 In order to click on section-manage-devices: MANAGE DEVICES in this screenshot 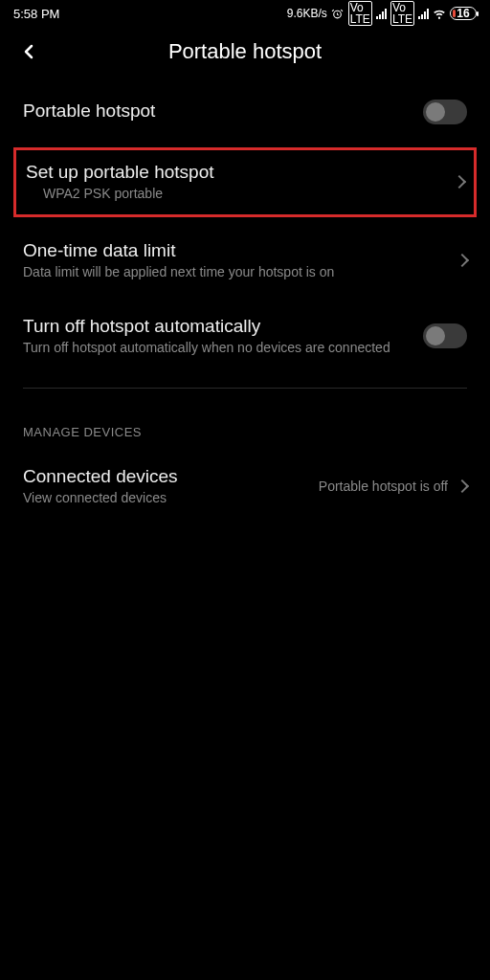, I will do `click(245, 425)`.